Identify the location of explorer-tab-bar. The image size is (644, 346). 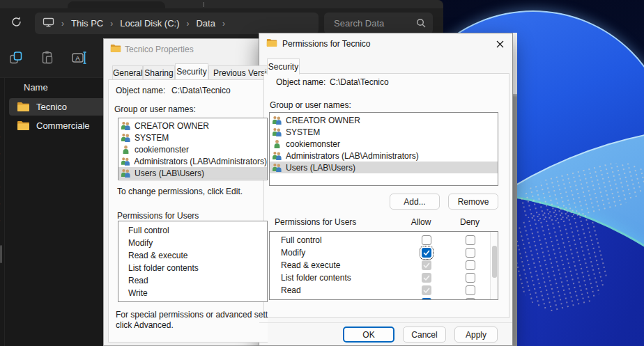
(222, 4).